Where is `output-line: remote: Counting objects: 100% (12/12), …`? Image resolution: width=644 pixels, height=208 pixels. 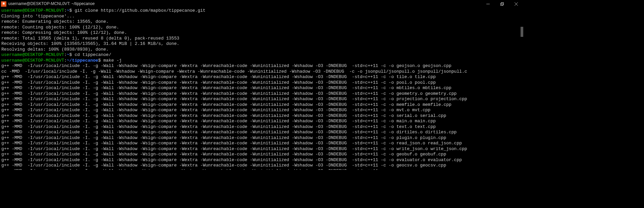
output-line: remote: Counting objects: 100% (12/12), … is located at coordinates (262, 27).